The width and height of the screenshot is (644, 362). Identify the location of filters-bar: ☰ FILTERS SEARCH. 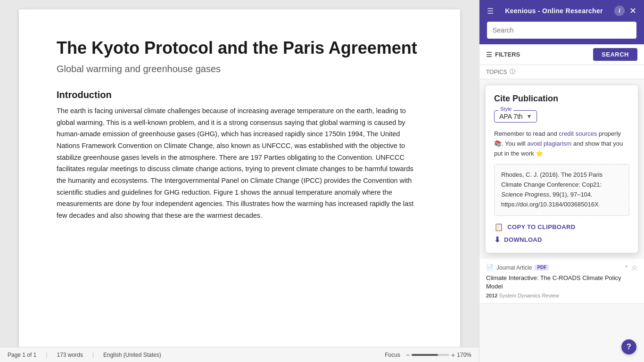
(562, 55).